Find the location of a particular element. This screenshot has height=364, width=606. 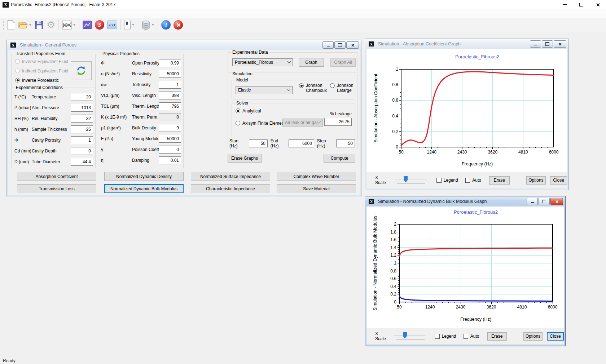

app-close-button is located at coordinates (598, 5).